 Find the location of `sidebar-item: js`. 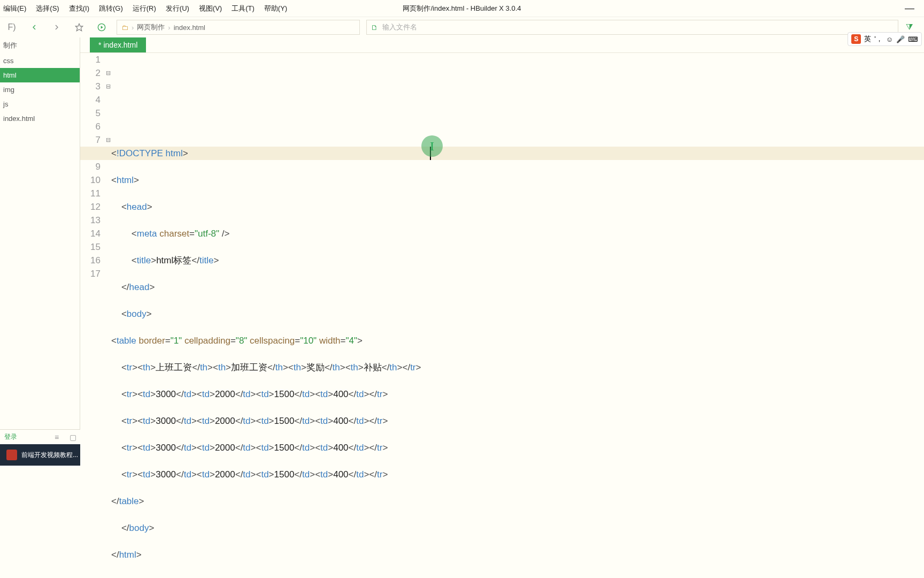

sidebar-item: js is located at coordinates (40, 104).